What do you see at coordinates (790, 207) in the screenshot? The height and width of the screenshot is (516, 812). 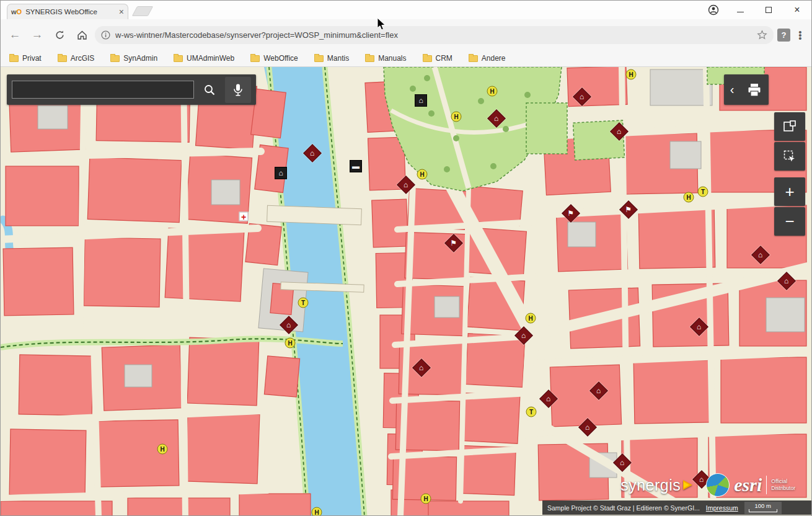 I see `zoom-controls: + −` at bounding box center [790, 207].